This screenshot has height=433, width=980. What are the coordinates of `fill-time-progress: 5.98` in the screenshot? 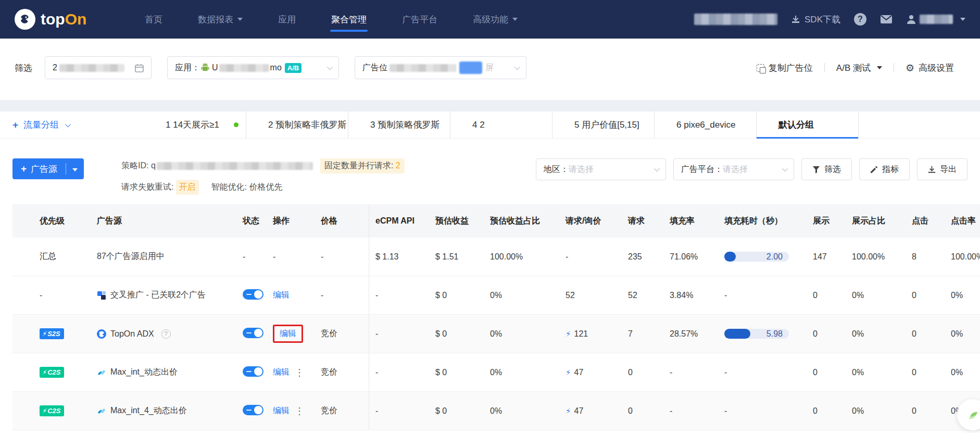 It's located at (757, 333).